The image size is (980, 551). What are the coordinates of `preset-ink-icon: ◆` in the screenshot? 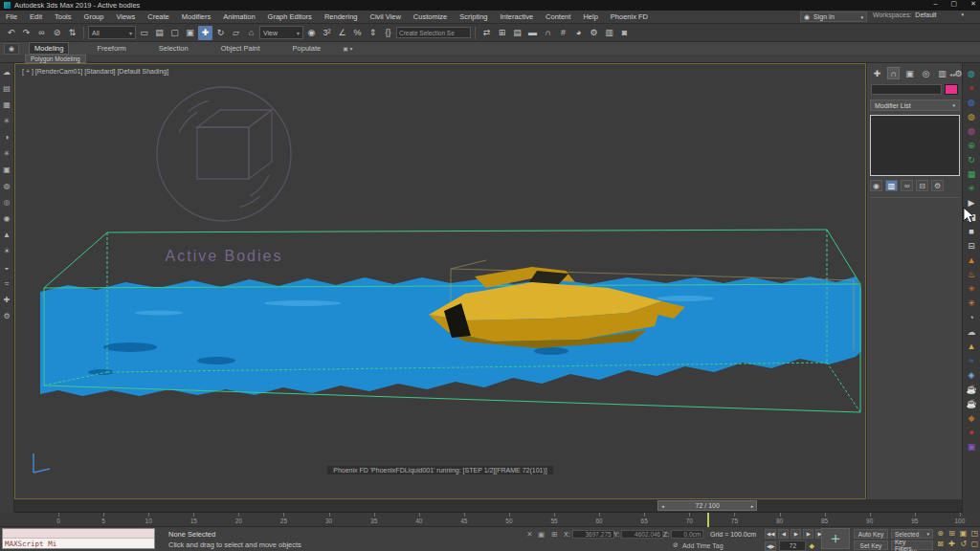 It's located at (972, 417).